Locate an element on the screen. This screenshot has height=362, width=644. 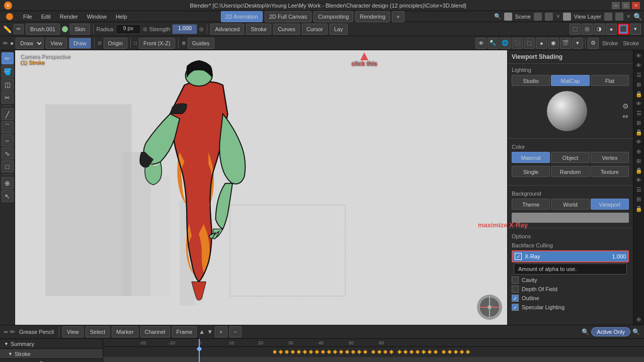
stroke-button: Stroke is located at coordinates (259, 29).